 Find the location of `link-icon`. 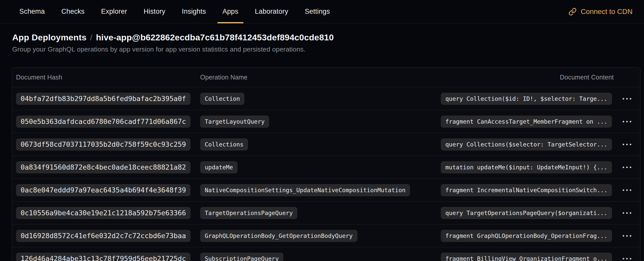

link-icon is located at coordinates (573, 12).